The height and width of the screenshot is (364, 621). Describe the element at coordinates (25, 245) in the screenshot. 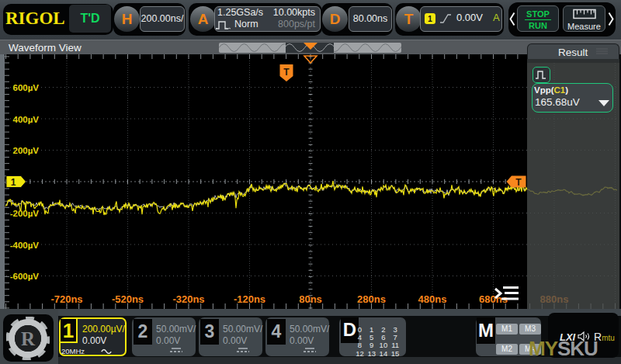

I see `svg-text: -400µV` at that location.